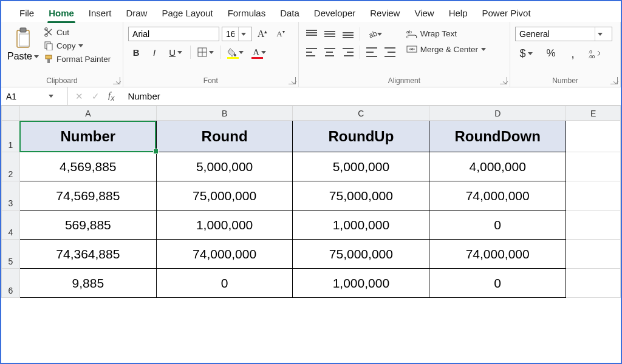 The height and width of the screenshot is (364, 622). What do you see at coordinates (555, 34) in the screenshot?
I see `number-format-input` at bounding box center [555, 34].